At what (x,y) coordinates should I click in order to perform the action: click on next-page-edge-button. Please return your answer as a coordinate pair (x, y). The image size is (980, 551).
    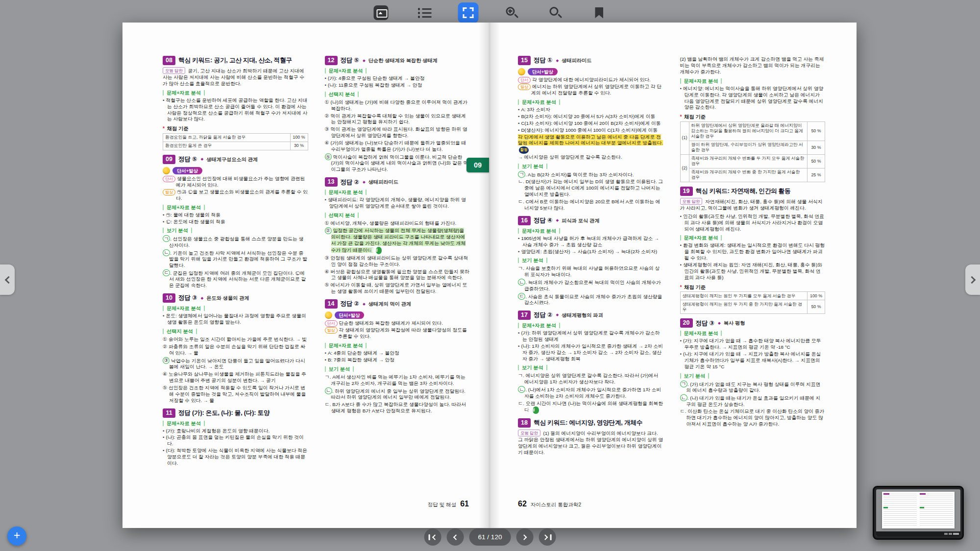
    Looking at the image, I should click on (973, 280).